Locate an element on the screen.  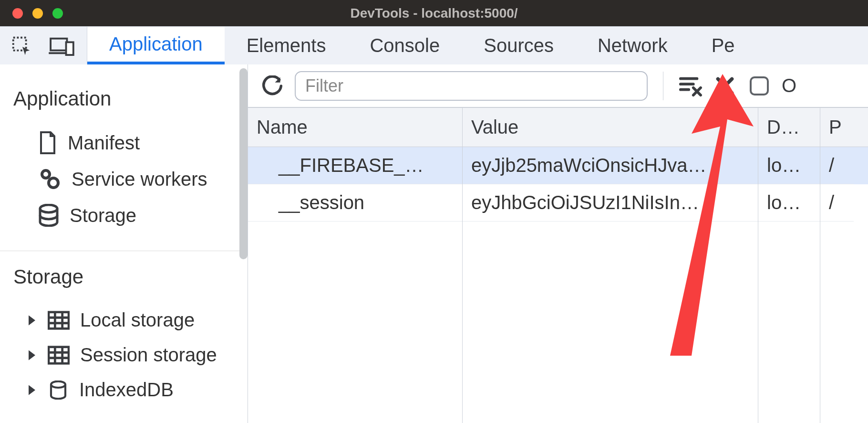
clear-all-icon is located at coordinates (691, 86).